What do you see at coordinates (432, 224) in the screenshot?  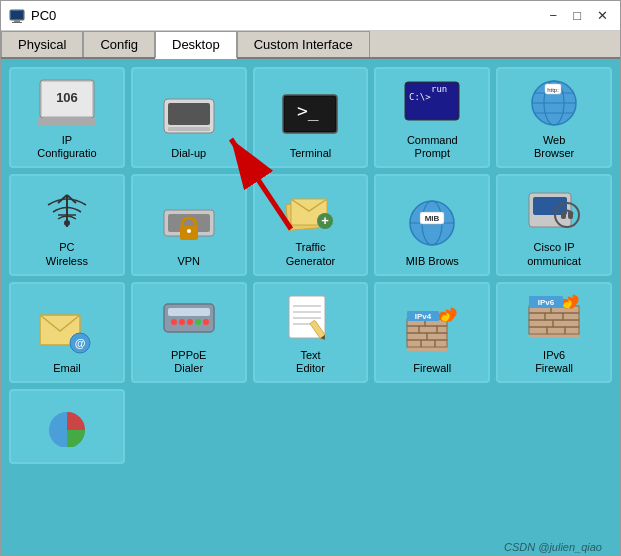 I see `mib-browser-image: MIB` at bounding box center [432, 224].